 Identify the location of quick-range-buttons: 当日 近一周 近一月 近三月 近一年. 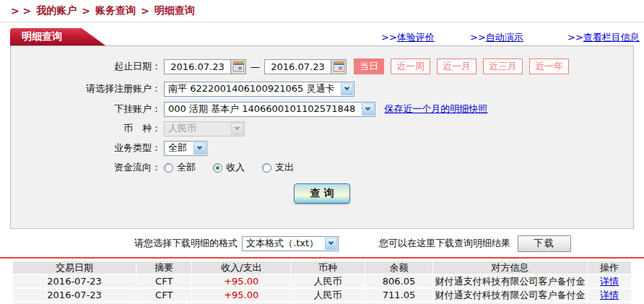
(461, 66).